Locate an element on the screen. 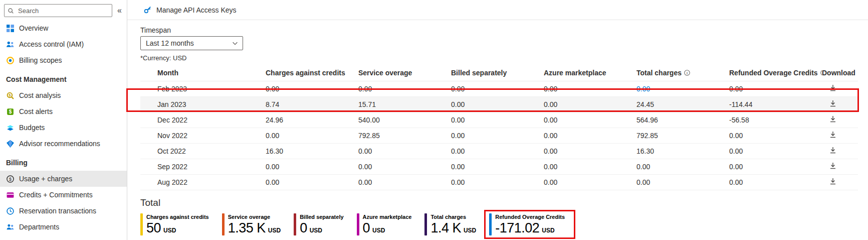  iam-icon is located at coordinates (10, 44).